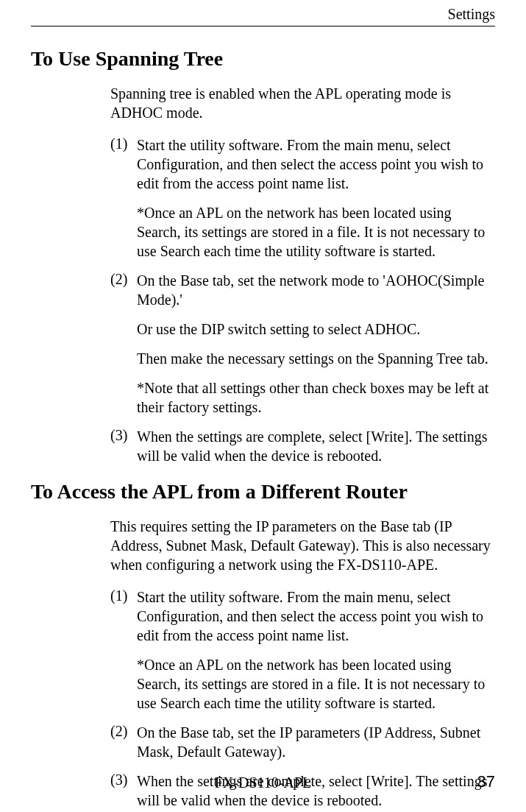  Describe the element at coordinates (316, 398) in the screenshot. I see `item-para: *Note that all settings other than check…` at that location.